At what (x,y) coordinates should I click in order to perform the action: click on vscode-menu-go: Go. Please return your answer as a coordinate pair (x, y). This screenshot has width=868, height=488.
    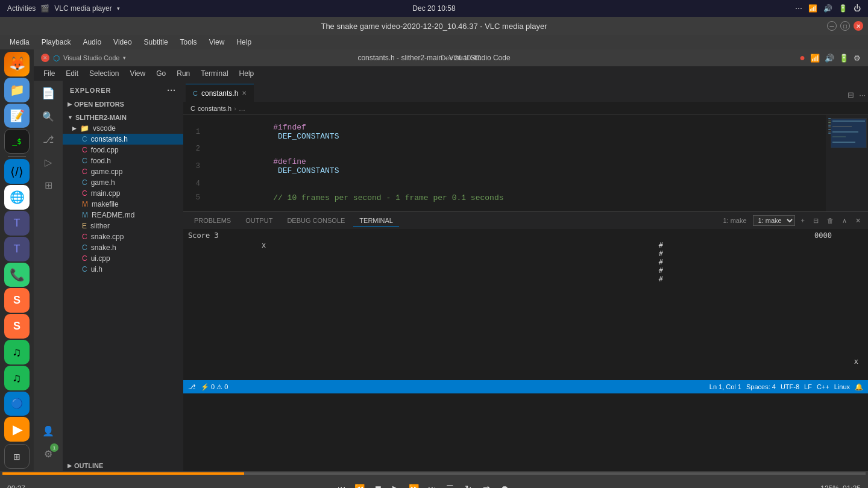
    Looking at the image, I should click on (161, 74).